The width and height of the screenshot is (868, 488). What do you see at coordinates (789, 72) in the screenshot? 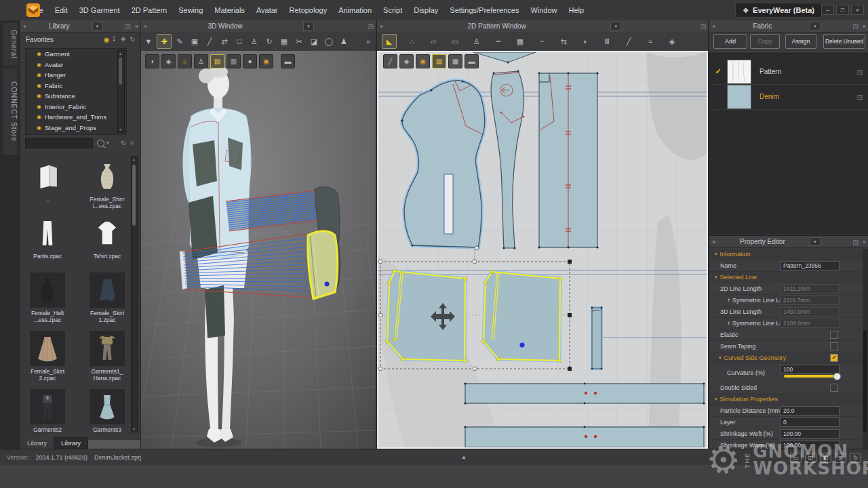
I see `fabric-item-pattern: ✓ Pattern ◳` at bounding box center [789, 72].